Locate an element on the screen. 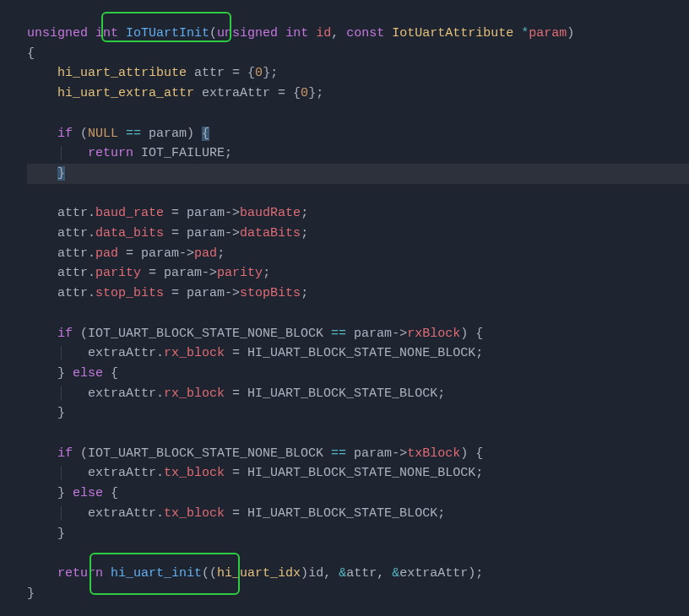 The width and height of the screenshot is (689, 616). matched-brace: { is located at coordinates (206, 133).